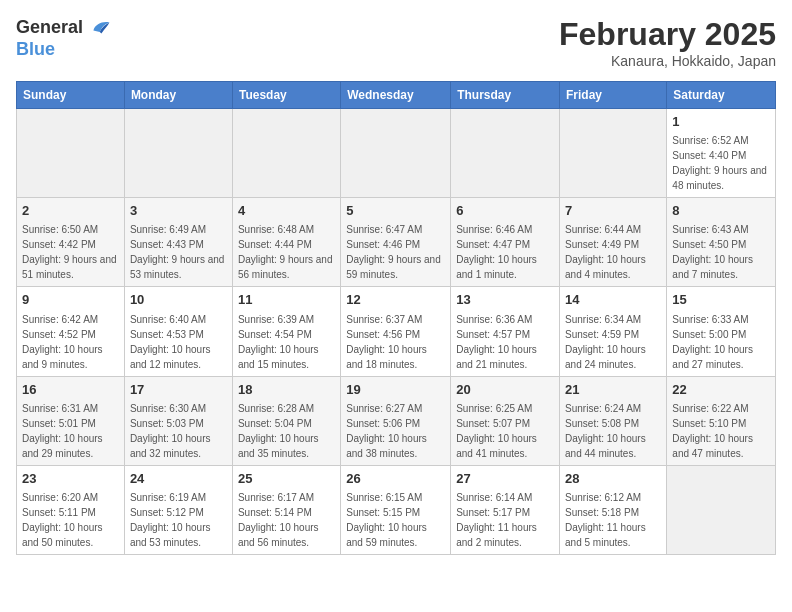 The image size is (792, 612). I want to click on day-info: Sunrise: 6:33 AM Sunset: 5:00 PM Dayligh…, so click(721, 342).